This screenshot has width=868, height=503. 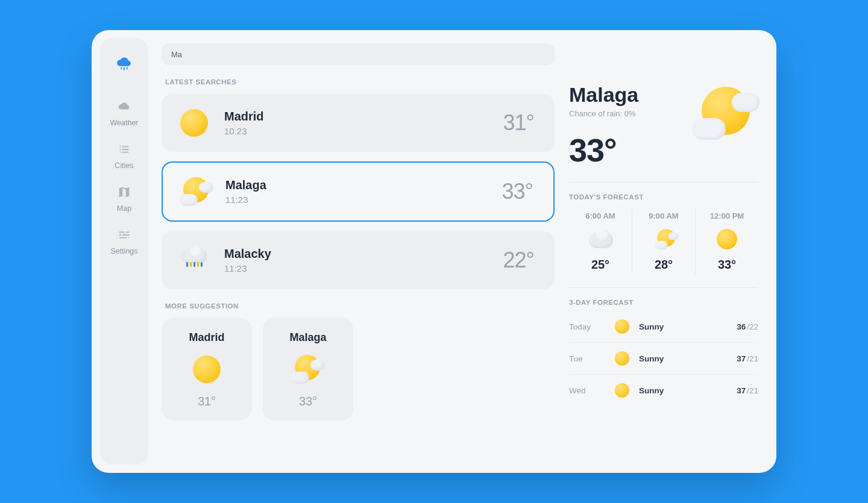 What do you see at coordinates (664, 197) in the screenshot?
I see `today-forecast-heading: TODAY'S FORECAST` at bounding box center [664, 197].